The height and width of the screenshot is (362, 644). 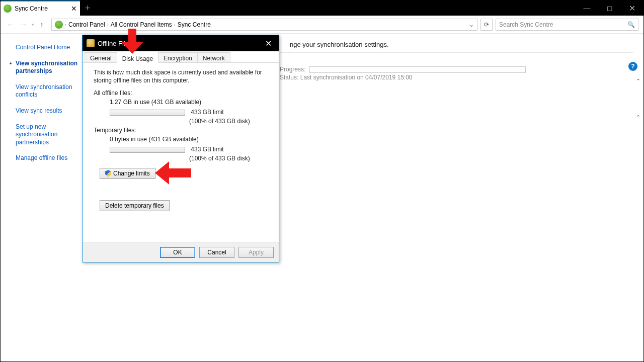 What do you see at coordinates (256, 252) in the screenshot?
I see `apply-button: Apply` at bounding box center [256, 252].